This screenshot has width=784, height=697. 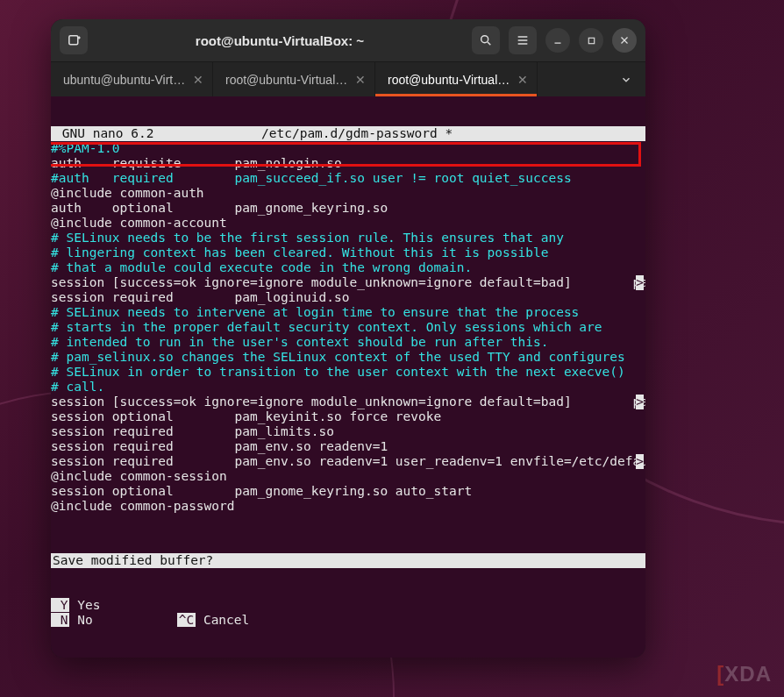 I want to click on editor-line: auth optional pam_gnome_keyring.so, so click(x=219, y=208).